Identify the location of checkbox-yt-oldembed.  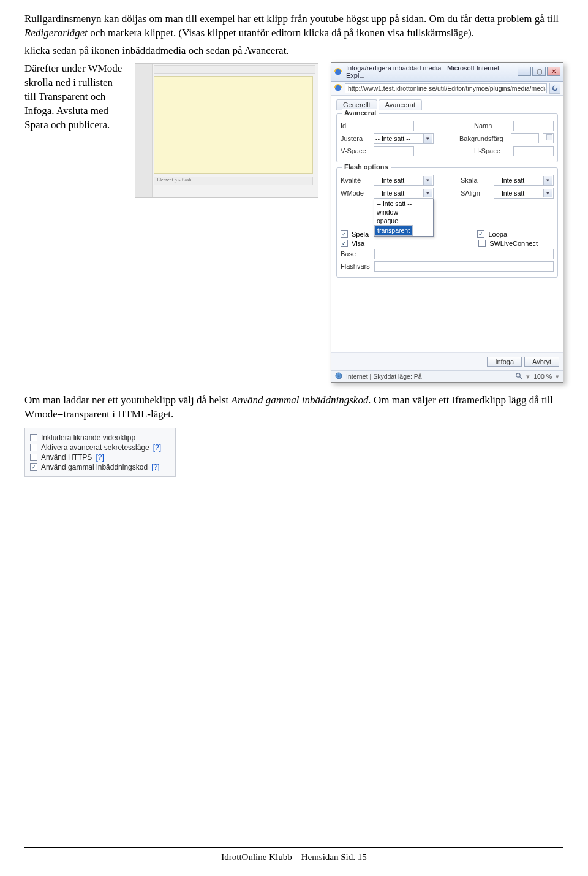
(34, 467).